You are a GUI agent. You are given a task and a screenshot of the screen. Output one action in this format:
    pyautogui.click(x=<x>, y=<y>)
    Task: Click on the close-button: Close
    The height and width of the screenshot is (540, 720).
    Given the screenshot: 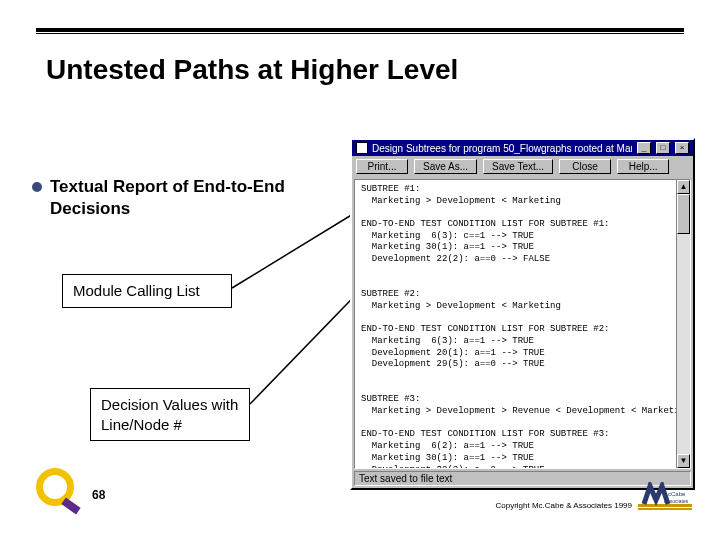 What is the action you would take?
    pyautogui.click(x=585, y=166)
    